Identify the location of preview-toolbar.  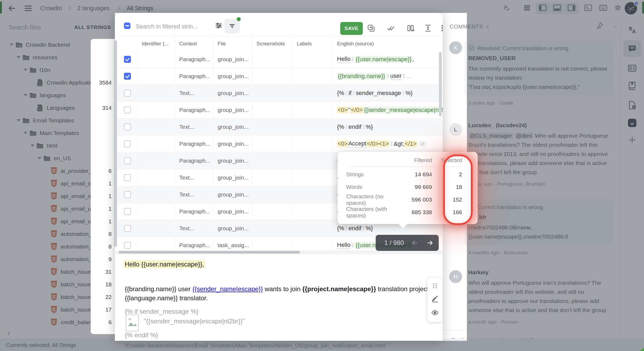
(435, 300).